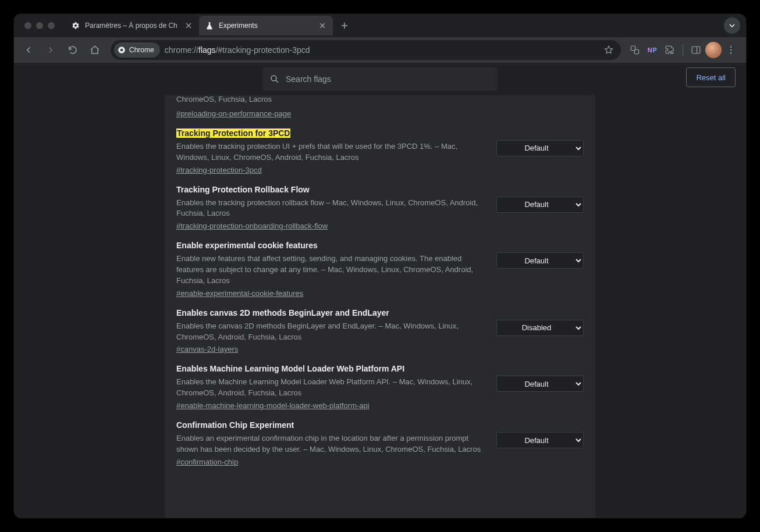 The width and height of the screenshot is (760, 532). Describe the element at coordinates (266, 26) in the screenshot. I see `tab-experiments: Experiments` at that location.